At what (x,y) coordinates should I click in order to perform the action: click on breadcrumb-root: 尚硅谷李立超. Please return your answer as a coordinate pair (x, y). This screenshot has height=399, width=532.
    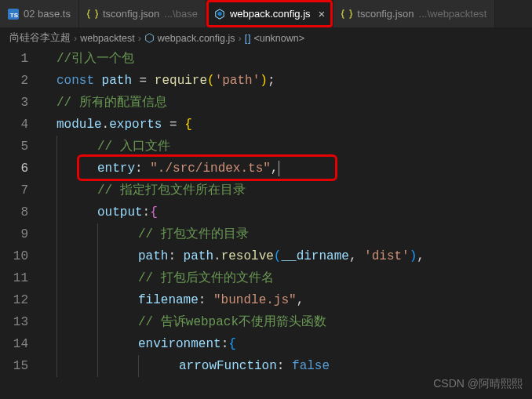
    Looking at the image, I should click on (40, 38).